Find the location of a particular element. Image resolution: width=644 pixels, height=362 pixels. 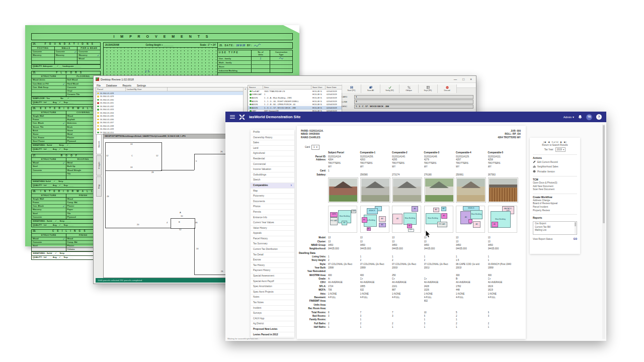

desc-input: 1 - 3 - C - 57 - WOOD DECK - 288 is located at coordinates (414, 107).